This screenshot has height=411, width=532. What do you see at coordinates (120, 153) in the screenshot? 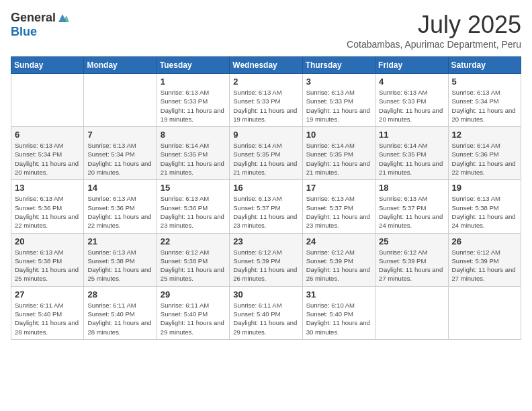
I see `day-cell: 7Sunrise: 6:13 AM Sunset: 5:34 PM Daylig…` at bounding box center [120, 153].